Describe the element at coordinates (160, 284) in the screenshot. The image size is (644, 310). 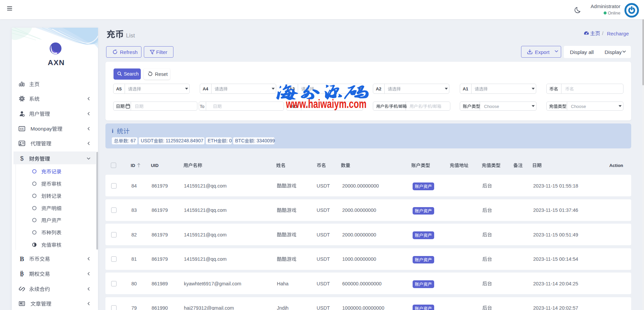
I see `svg-text: 861989` at that location.